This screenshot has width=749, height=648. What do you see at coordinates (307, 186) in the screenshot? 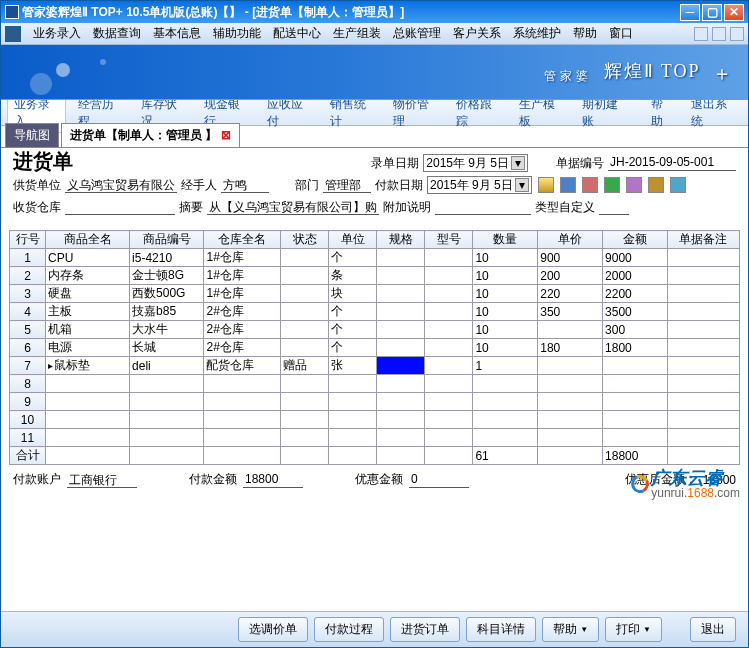
I see `label-dept: 部门` at bounding box center [307, 186].